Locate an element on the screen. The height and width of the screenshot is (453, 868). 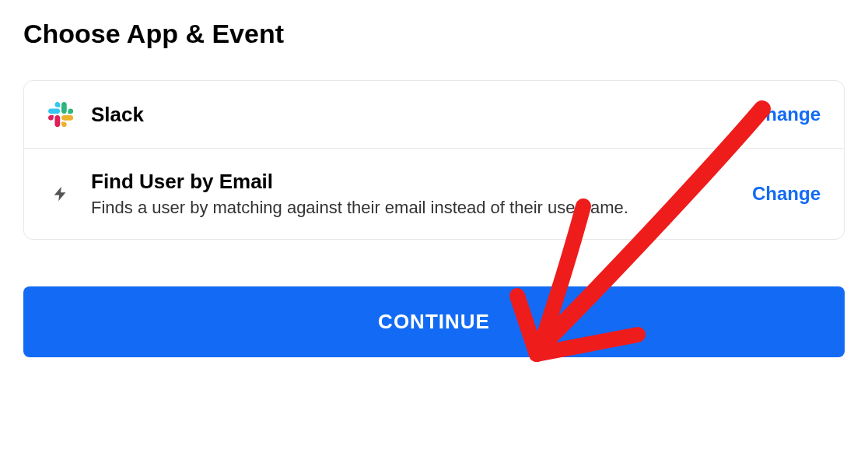
page-heading: Choose App & Event is located at coordinates (434, 34).